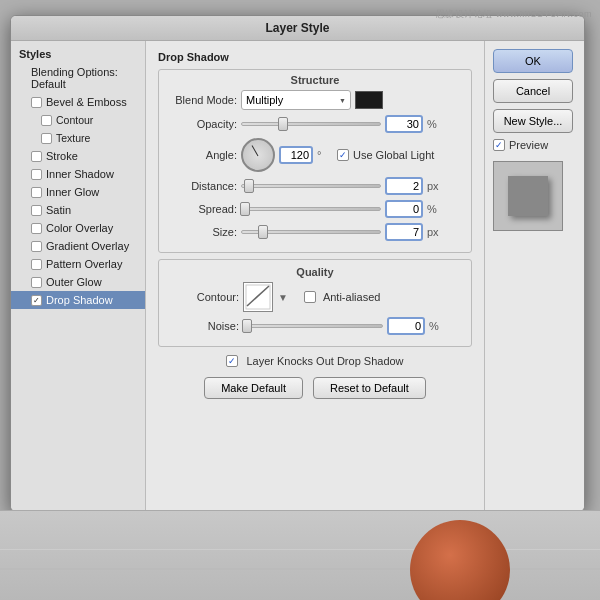  What do you see at coordinates (36, 300) in the screenshot?
I see `drop-shadow-checkbox` at bounding box center [36, 300].